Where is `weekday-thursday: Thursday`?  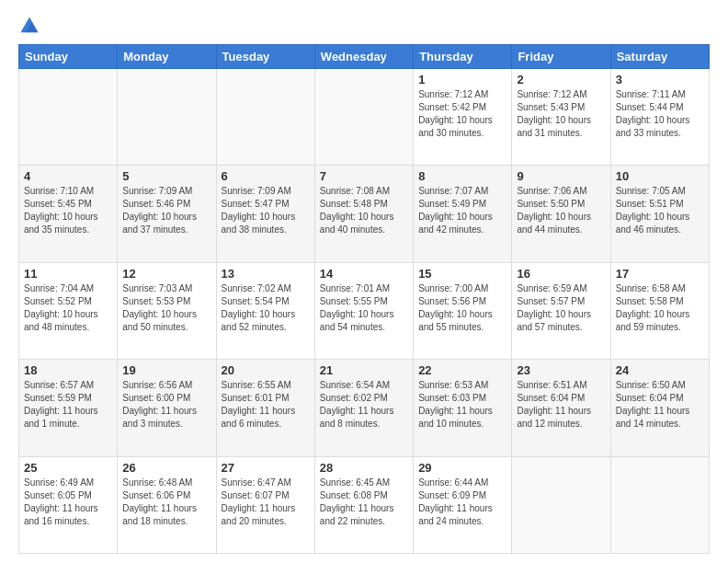 weekday-thursday: Thursday is located at coordinates (463, 57).